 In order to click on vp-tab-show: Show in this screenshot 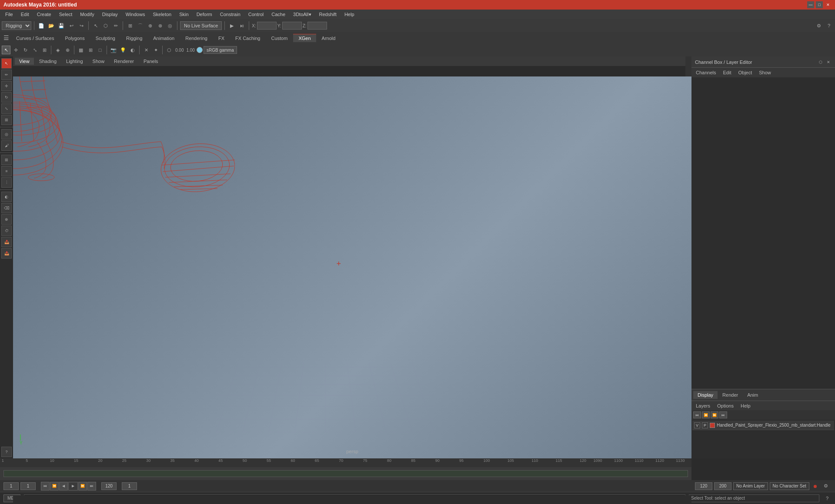, I will do `click(99, 61)`.